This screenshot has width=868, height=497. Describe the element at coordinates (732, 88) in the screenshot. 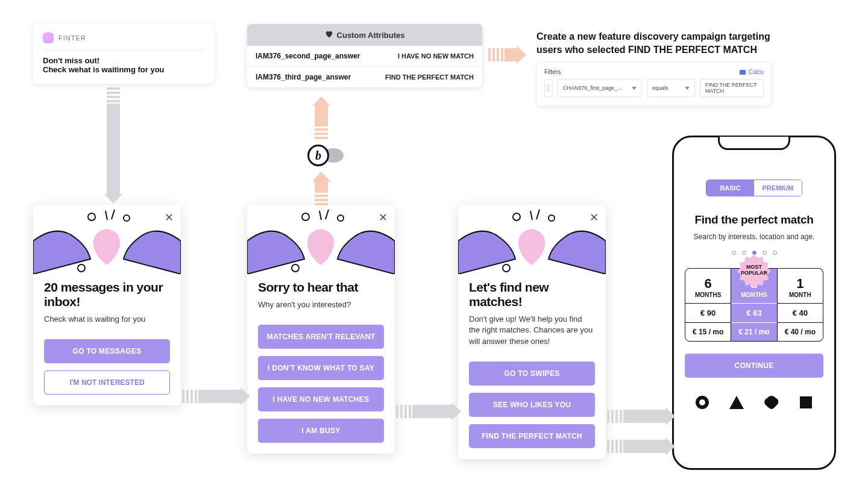

I see `filter-value-input: FIND THE PERFECT MATCH` at that location.